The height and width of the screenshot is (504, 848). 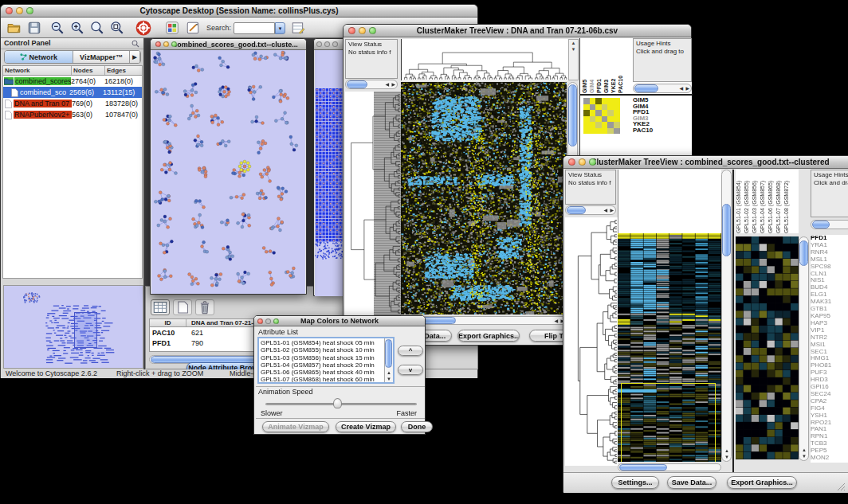 What do you see at coordinates (278, 332) in the screenshot?
I see `attribute-list-label: Attribute List` at bounding box center [278, 332].